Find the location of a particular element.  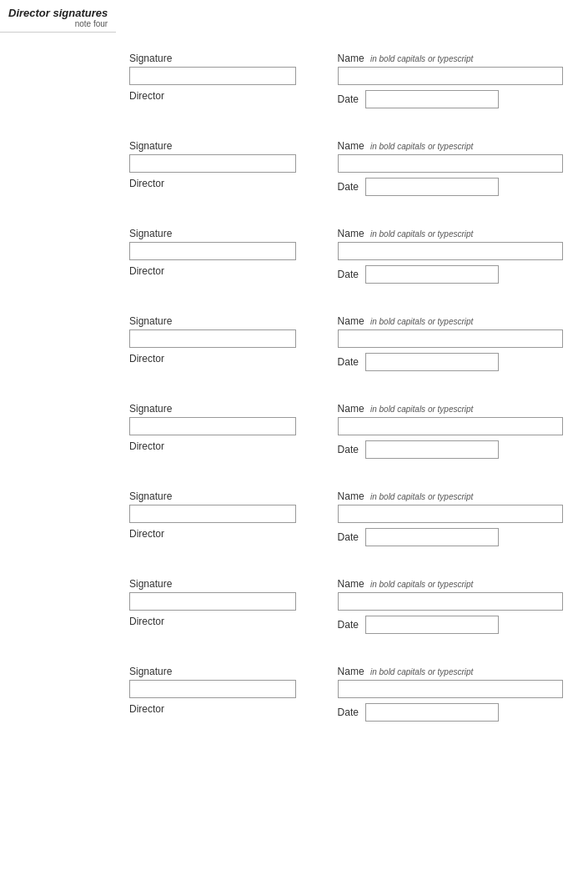

signature-label-3: Signature is located at coordinates (220, 234).